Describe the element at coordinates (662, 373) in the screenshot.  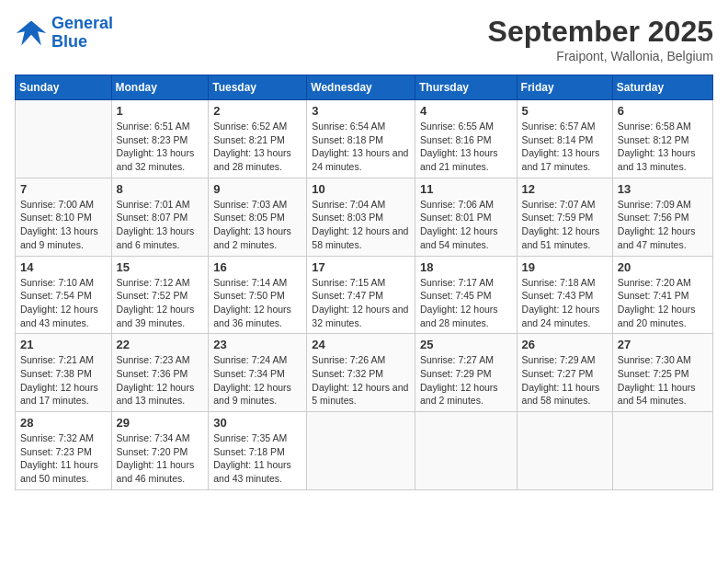
I see `calendar-cell: 27Sunrise: 7:30 AMSunset: 7:25 PMDayligh…` at that location.